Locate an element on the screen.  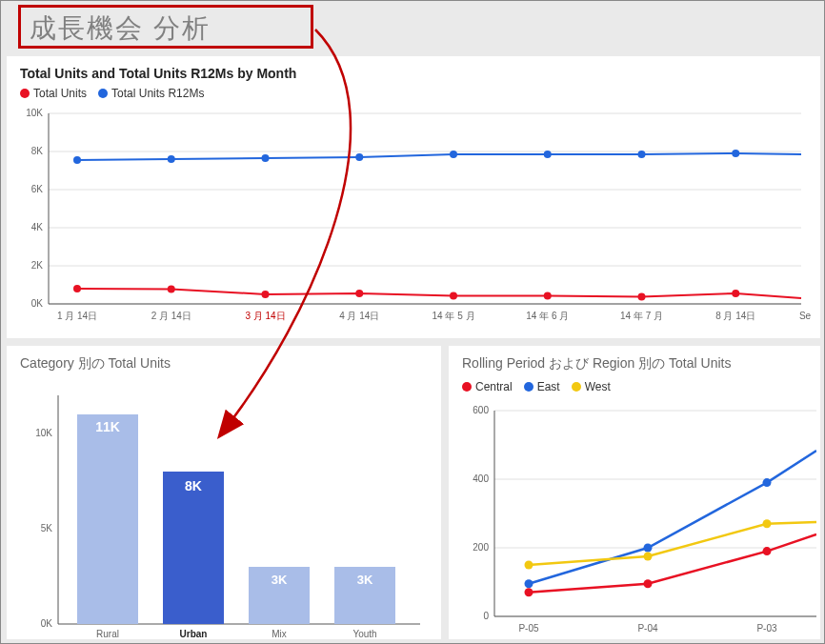
series-total-units is located at coordinates (439, 293).